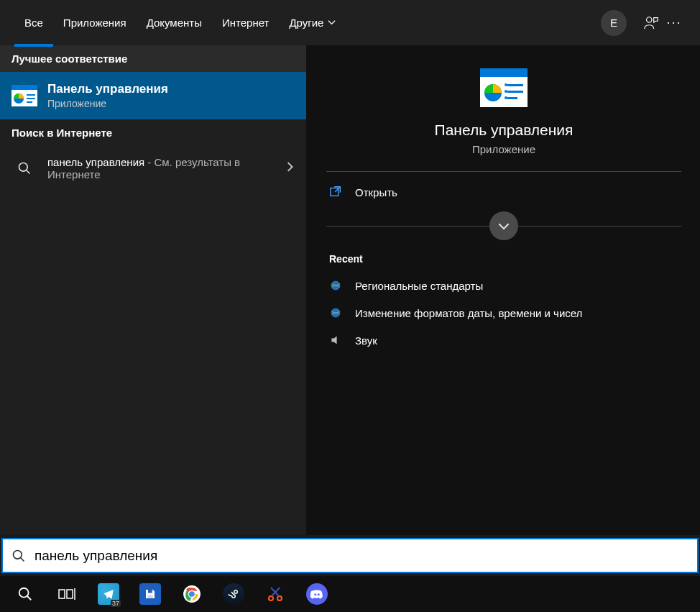 This screenshot has height=612, width=700. Describe the element at coordinates (153, 59) in the screenshot. I see `best-match-header: Лучшее соответствие` at that location.